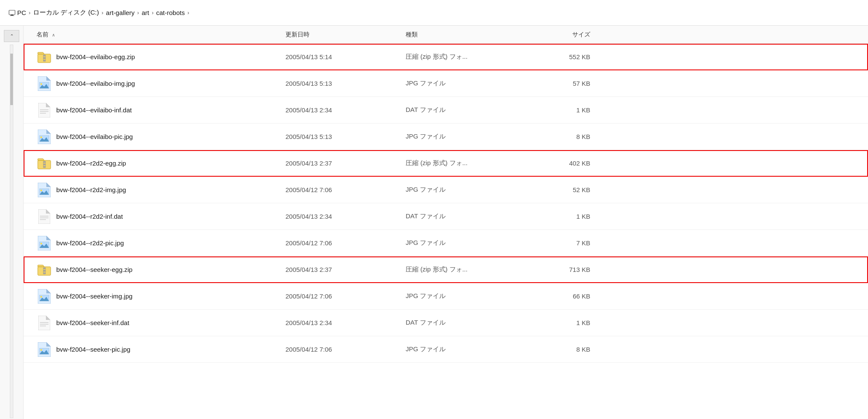  What do you see at coordinates (171, 269) in the screenshot?
I see `file-name: bvw-f2004--seeker-egg.zip` at bounding box center [171, 269].